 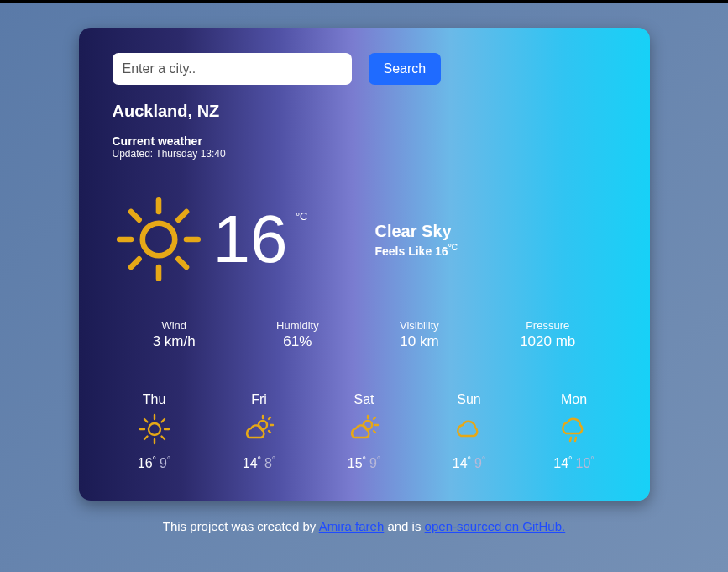 I want to click on footer: This project was created by Amira fareh …, so click(x=364, y=526).